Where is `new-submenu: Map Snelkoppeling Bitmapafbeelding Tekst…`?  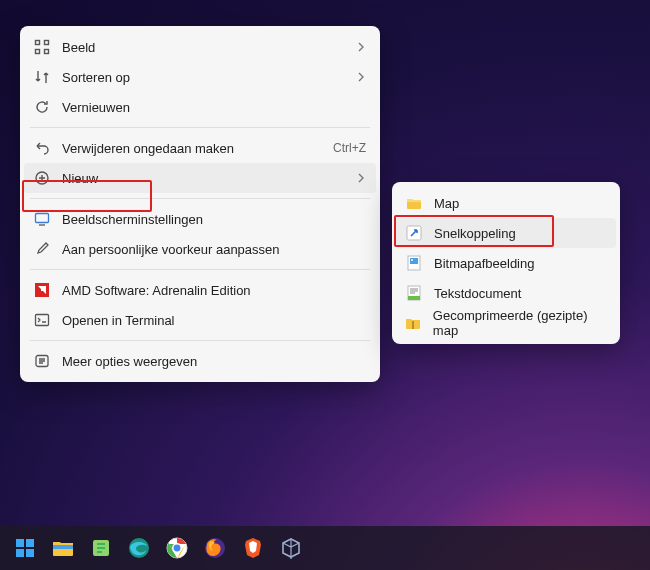 new-submenu: Map Snelkoppeling Bitmapafbeelding Tekst… is located at coordinates (506, 263).